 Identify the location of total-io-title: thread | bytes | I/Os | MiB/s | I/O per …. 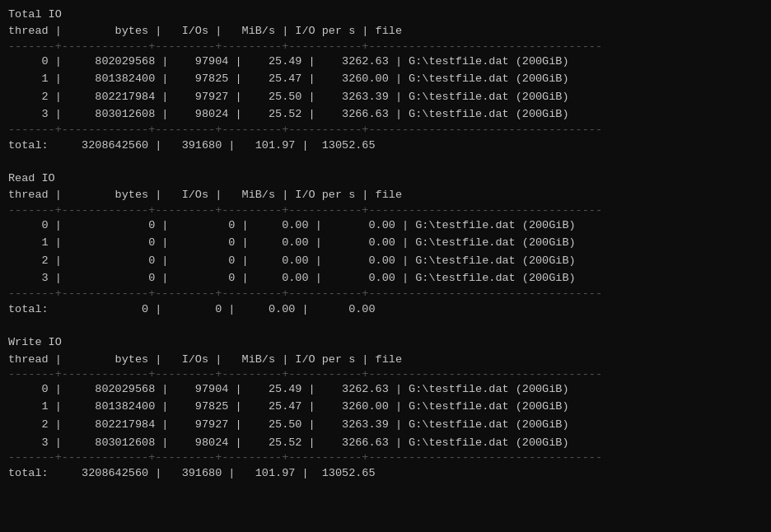
(386, 31).